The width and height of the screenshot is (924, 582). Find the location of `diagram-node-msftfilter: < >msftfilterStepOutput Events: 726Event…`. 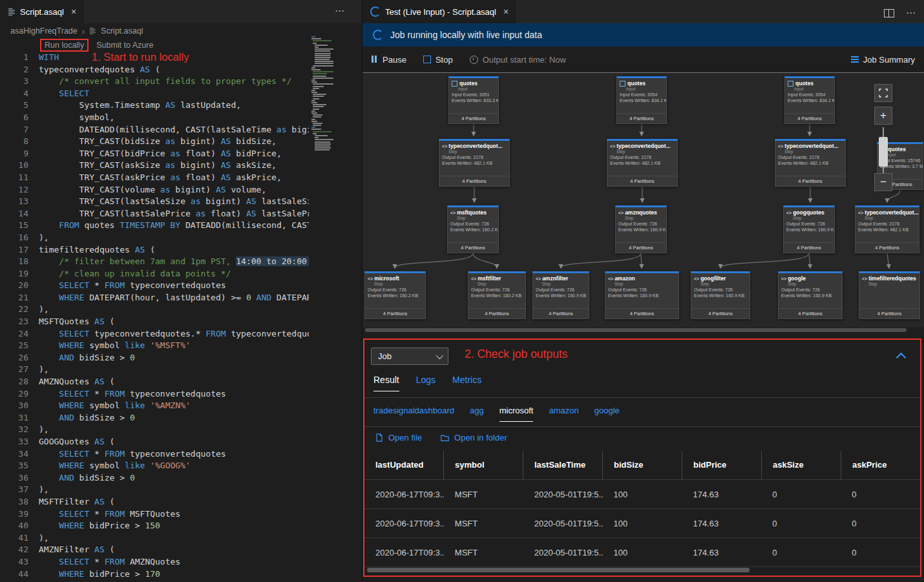

diagram-node-msftfilter: < >msftfilterStepOutput Events: 726Event… is located at coordinates (497, 295).